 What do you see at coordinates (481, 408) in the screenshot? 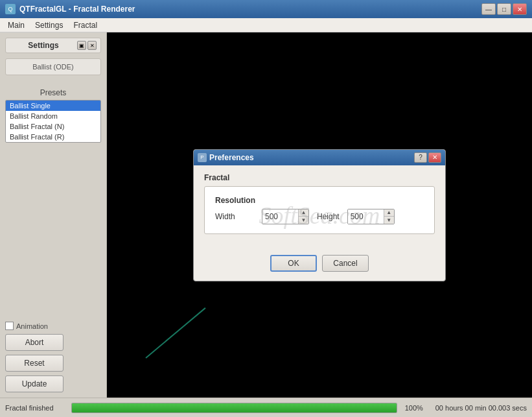
I see `time-text: 00 hours 00 min 00.003 secs` at bounding box center [481, 408].